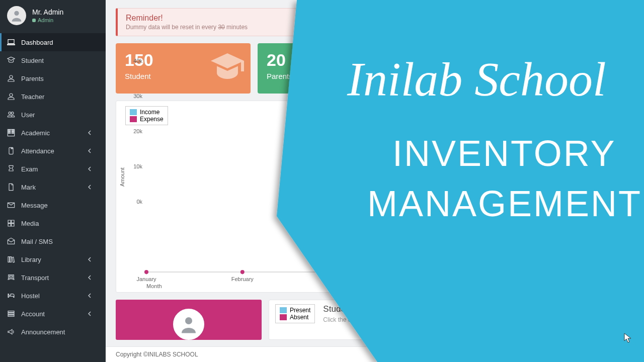  What do you see at coordinates (53, 151) in the screenshot?
I see `sidebar-item-attendance: Attendance` at bounding box center [53, 151].